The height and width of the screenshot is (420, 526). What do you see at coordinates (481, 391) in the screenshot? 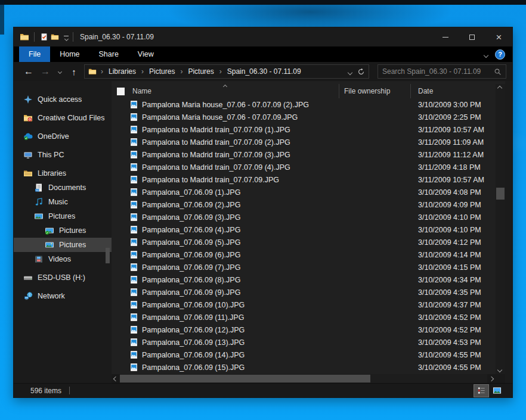
I see `details-view-button` at bounding box center [481, 391].